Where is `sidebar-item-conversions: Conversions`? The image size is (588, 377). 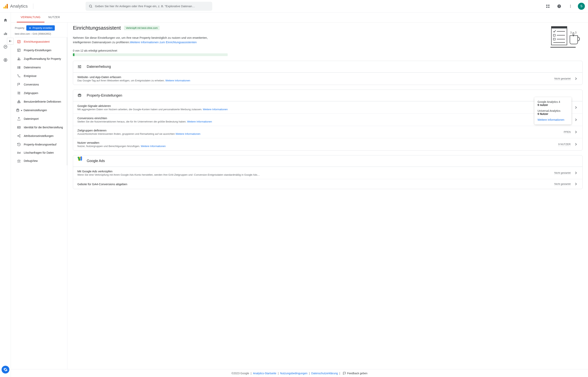
sidebar-item-conversions: Conversions is located at coordinates (41, 85).